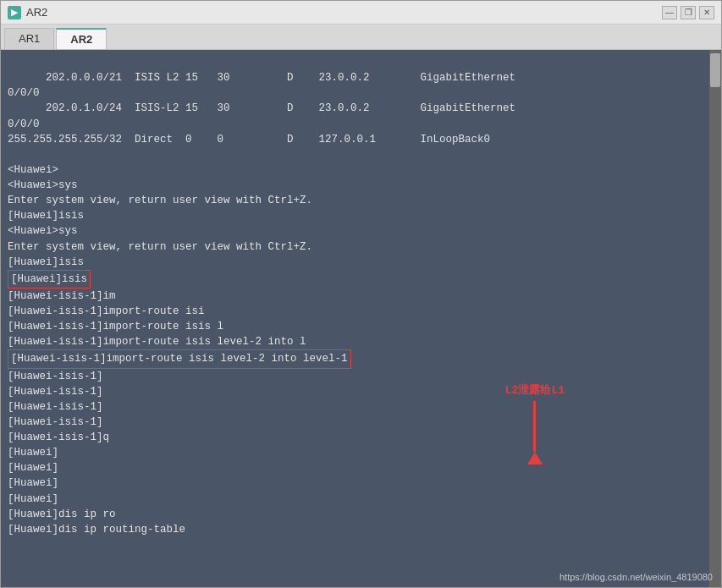  I want to click on annotation-label: L2泄露给L1, so click(535, 390).